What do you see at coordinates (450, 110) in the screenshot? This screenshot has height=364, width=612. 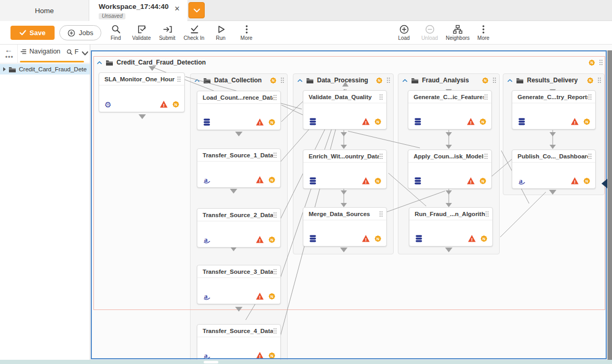 I see `job-node: Generate_C...ic_Features` at bounding box center [450, 110].